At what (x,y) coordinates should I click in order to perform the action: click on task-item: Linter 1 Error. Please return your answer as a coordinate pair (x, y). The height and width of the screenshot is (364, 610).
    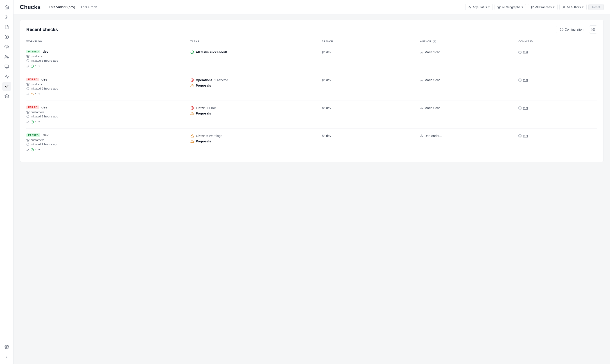
    Looking at the image, I should click on (256, 108).